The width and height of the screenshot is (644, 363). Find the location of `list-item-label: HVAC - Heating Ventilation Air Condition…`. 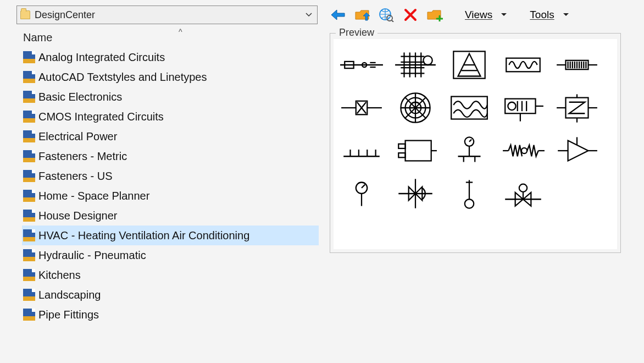

list-item-label: HVAC - Heating Ventilation Air Condition… is located at coordinates (144, 235).